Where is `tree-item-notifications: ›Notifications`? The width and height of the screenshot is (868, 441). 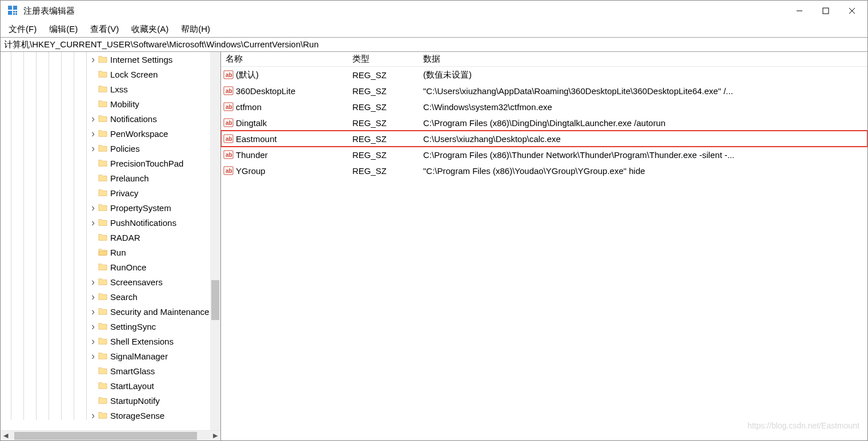 tree-item-notifications: ›Notifications is located at coordinates (111, 119).